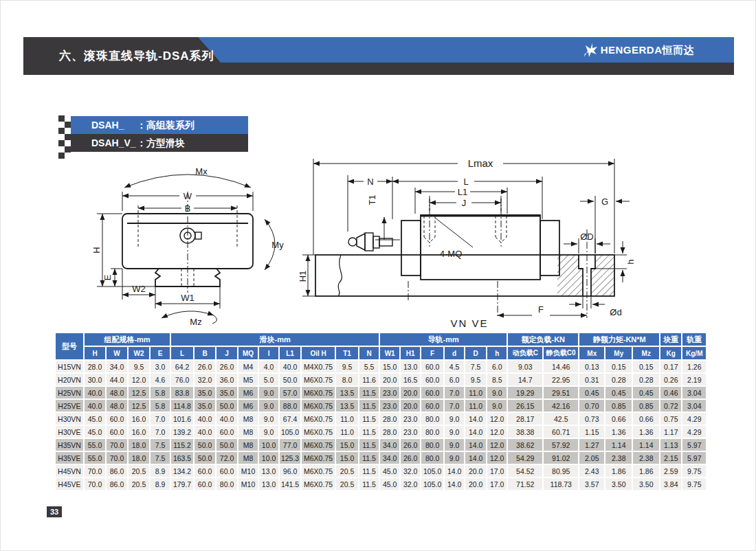 This screenshot has height=551, width=756. I want to click on value-cell: 16.0, so click(139, 431).